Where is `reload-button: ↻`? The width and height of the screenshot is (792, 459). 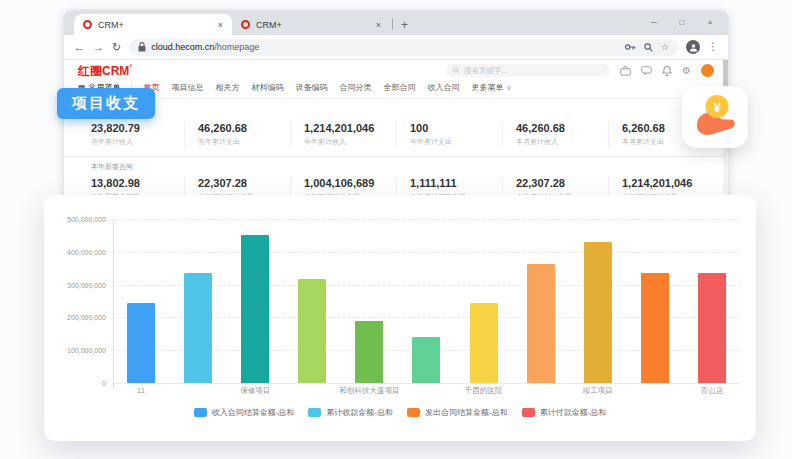 reload-button: ↻ is located at coordinates (116, 48).